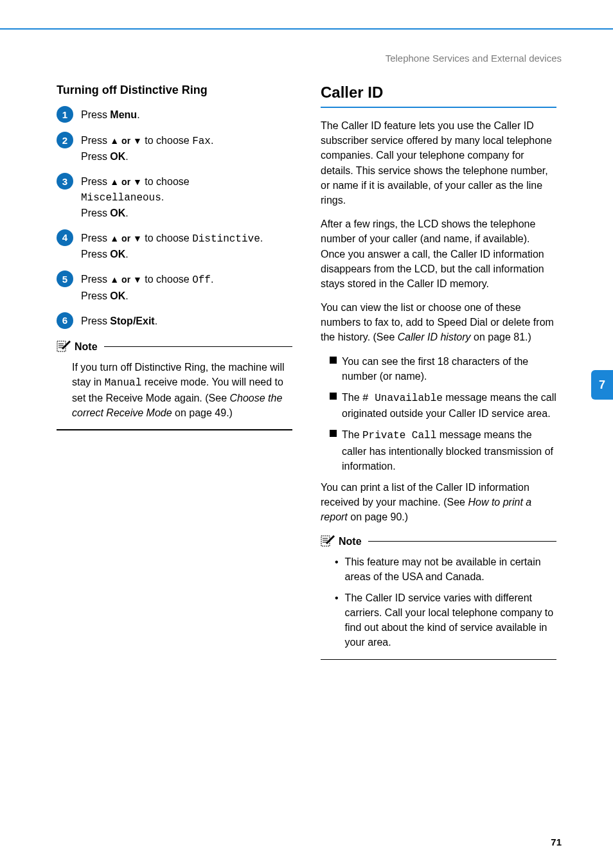  Describe the element at coordinates (443, 450) in the screenshot. I see `list-item: The Private Call message means the calle…` at that location.